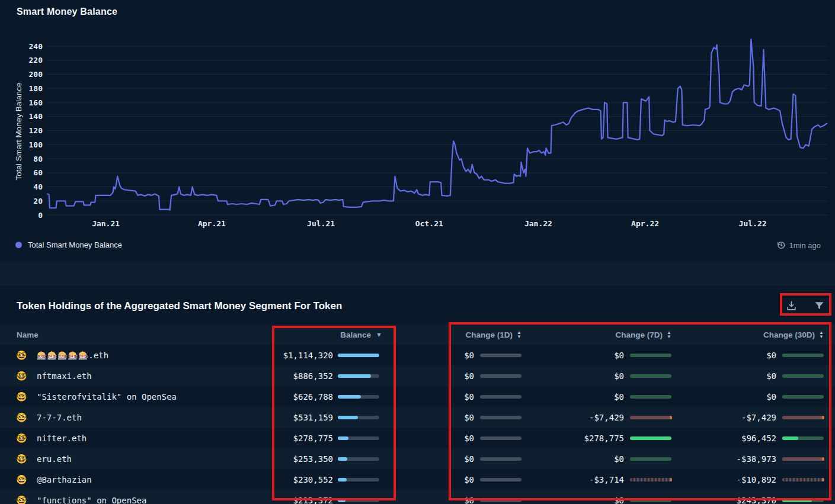 The width and height of the screenshot is (835, 504). What do you see at coordinates (36, 89) in the screenshot?
I see `svg-text: 180` at bounding box center [36, 89].